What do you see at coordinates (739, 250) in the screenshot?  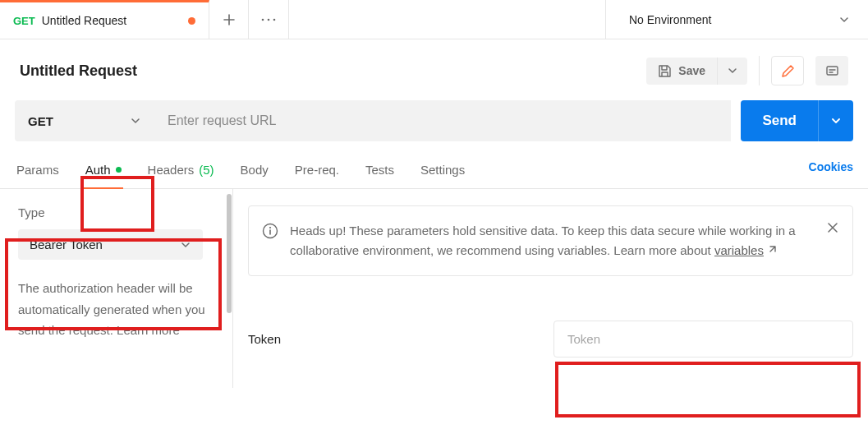 I see `variables-link-label: variables` at bounding box center [739, 250].